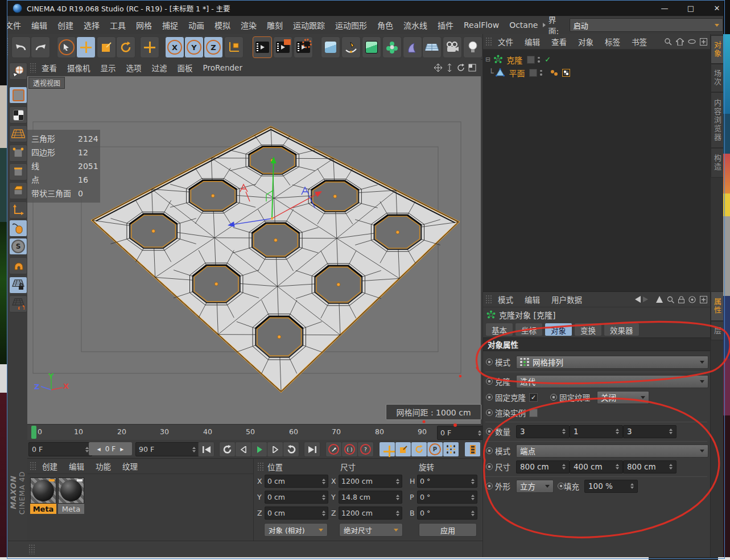 The height and width of the screenshot is (560, 730). Describe the element at coordinates (18, 153) in the screenshot. I see `points-mode-button` at that location.